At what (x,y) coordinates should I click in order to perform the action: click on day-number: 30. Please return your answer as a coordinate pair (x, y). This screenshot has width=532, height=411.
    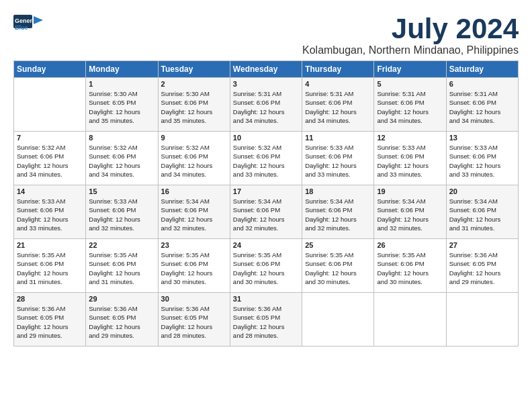
    Looking at the image, I should click on (194, 299).